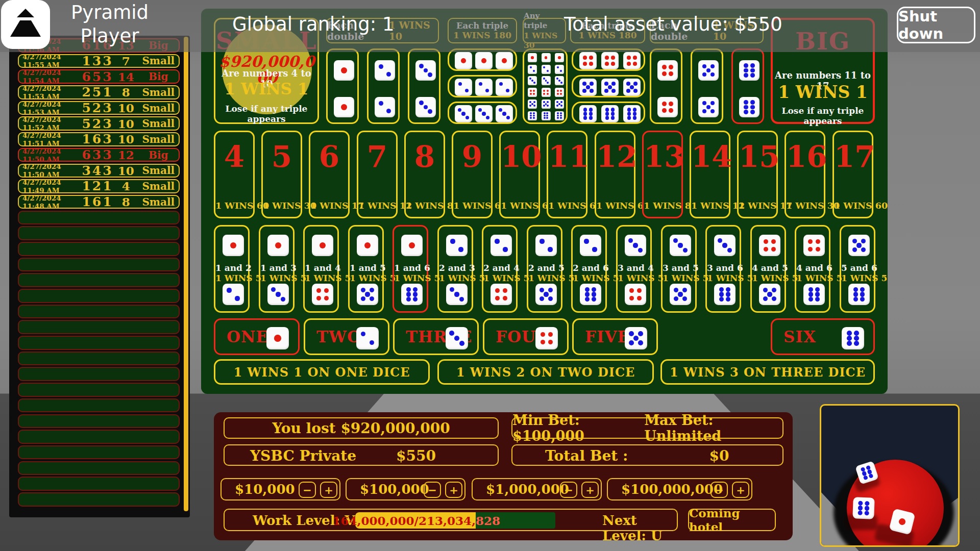 Image resolution: width=980 pixels, height=551 pixels. I want to click on bet-number-11: 111 WINS 6, so click(567, 174).